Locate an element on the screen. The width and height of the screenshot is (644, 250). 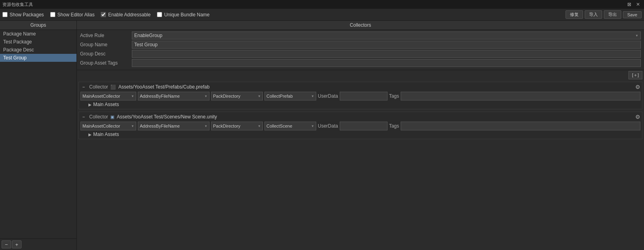
group-name-row: Group Name is located at coordinates (360, 45).